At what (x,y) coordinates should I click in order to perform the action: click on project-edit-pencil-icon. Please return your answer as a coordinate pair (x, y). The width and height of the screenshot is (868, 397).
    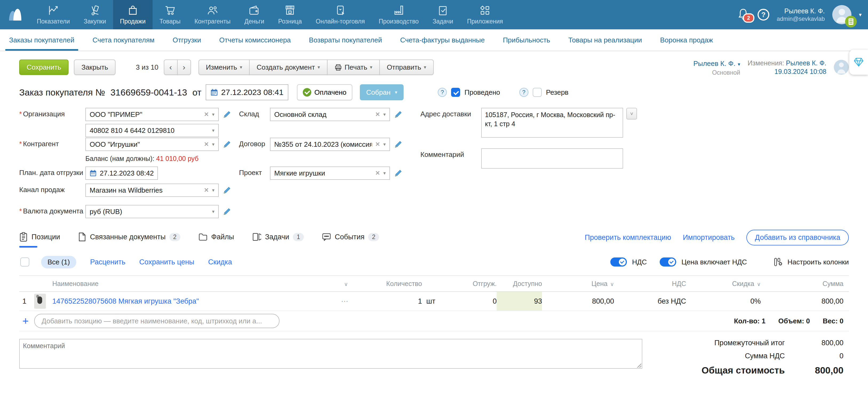
    Looking at the image, I should click on (398, 173).